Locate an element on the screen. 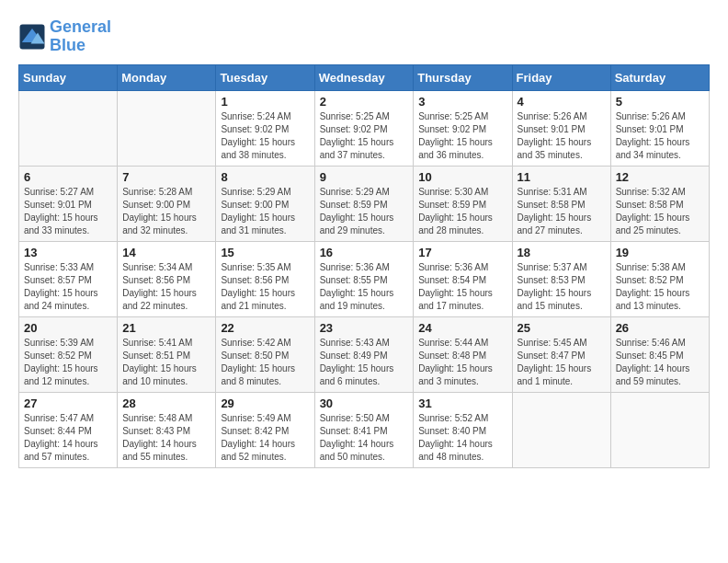  day-info: Sunrise: 5:29 AM Sunset: 9:00 PM Dayligh… is located at coordinates (265, 212).